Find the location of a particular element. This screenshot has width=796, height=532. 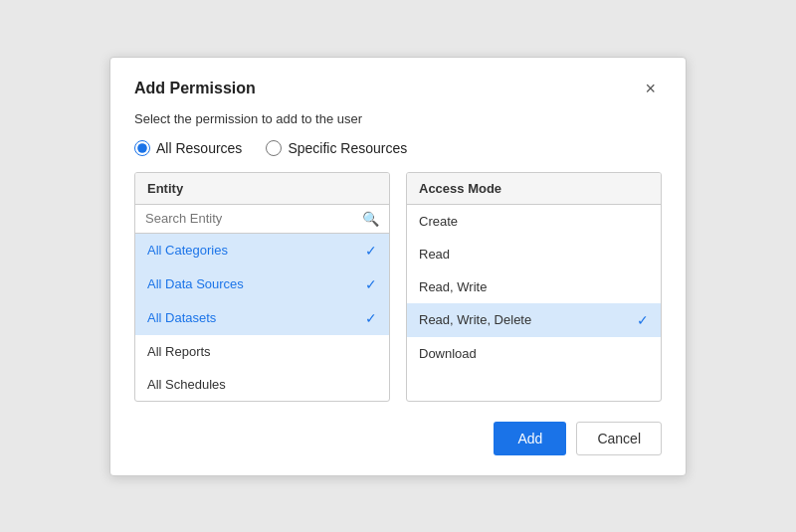

access-label-download: Download is located at coordinates (448, 354).